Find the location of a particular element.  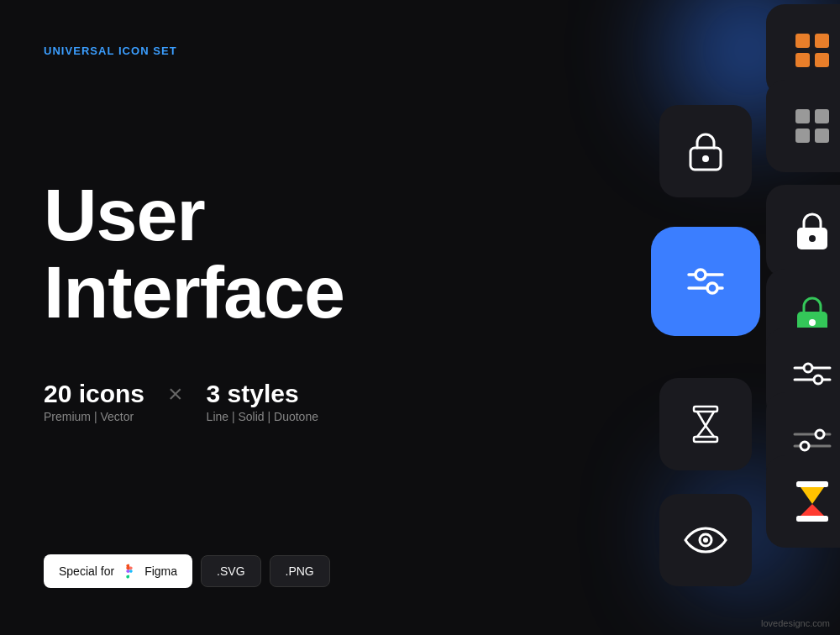

eye-center-icon is located at coordinates (706, 540).